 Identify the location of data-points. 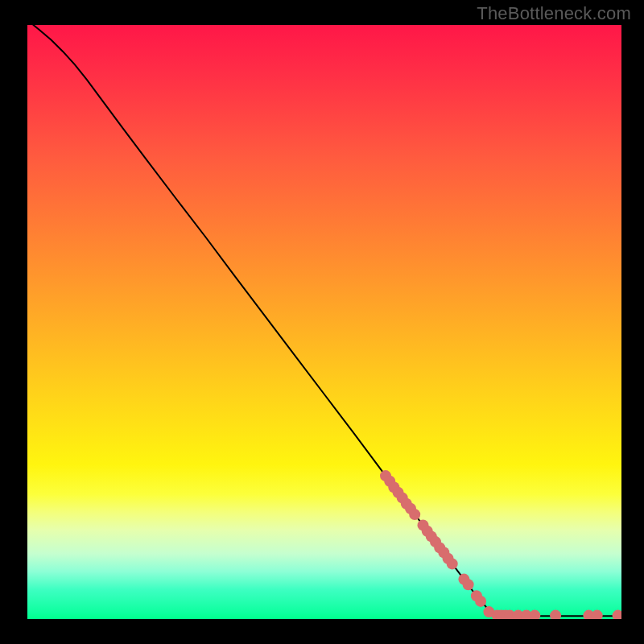
(501, 544).